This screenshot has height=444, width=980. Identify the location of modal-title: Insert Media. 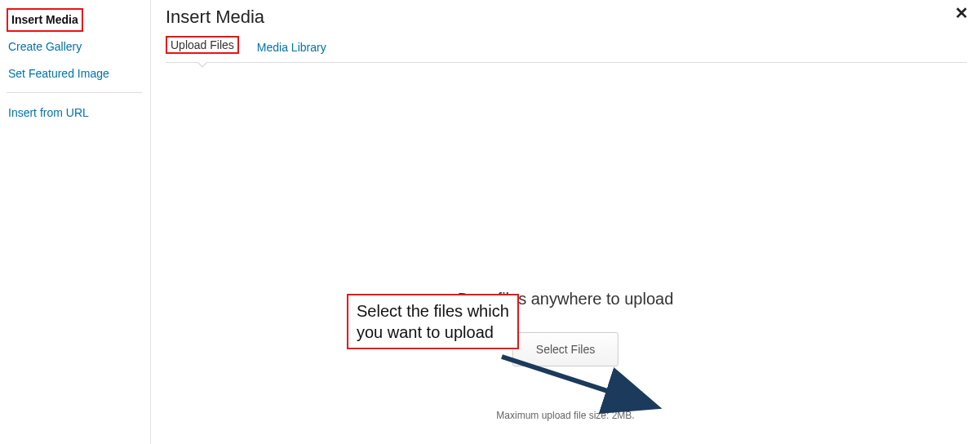
(566, 17).